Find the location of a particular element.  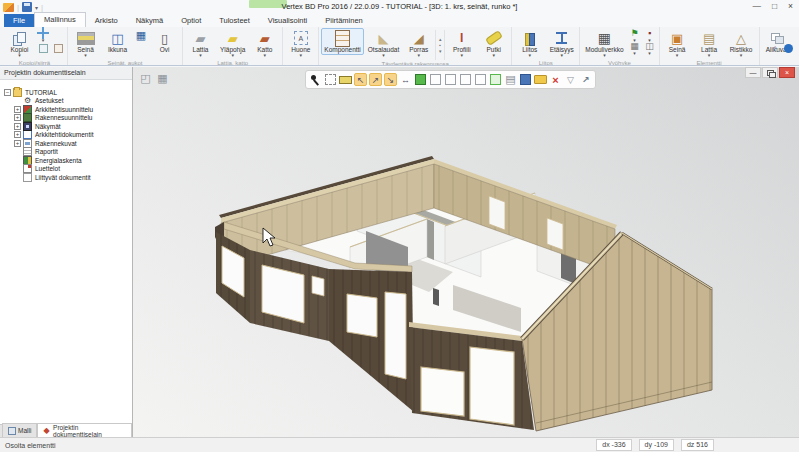

tree-item-arkkitehtidokumentit: +Arkkitehtidokumentit is located at coordinates (66, 136).